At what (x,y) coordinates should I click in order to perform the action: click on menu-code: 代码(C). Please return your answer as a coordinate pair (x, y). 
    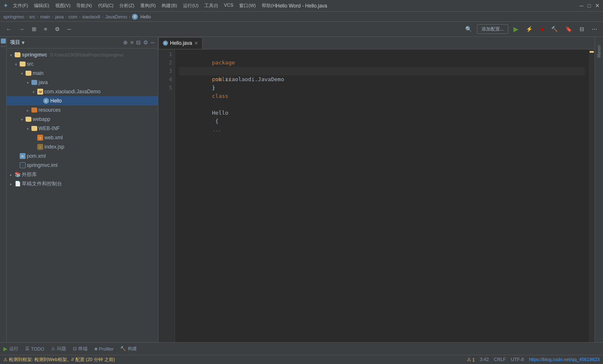
    Looking at the image, I should click on (106, 6).